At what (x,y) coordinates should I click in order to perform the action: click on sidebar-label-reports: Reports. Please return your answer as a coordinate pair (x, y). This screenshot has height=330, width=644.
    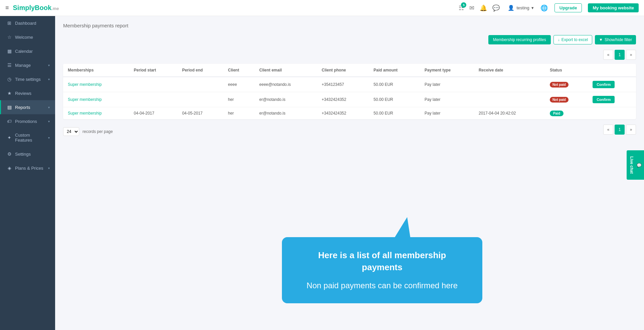
    Looking at the image, I should click on (30, 108).